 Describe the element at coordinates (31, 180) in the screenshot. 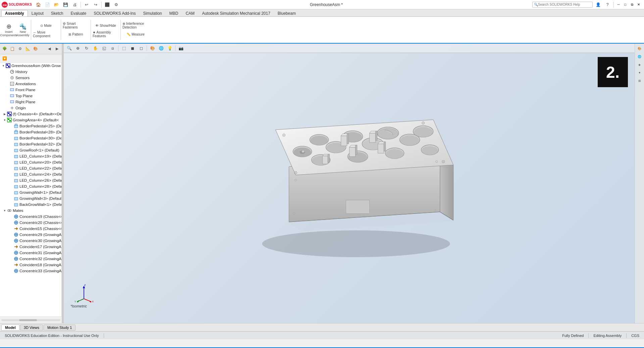

I see `tree-item-led-col-26: LED_Column<26> (Default)` at that location.